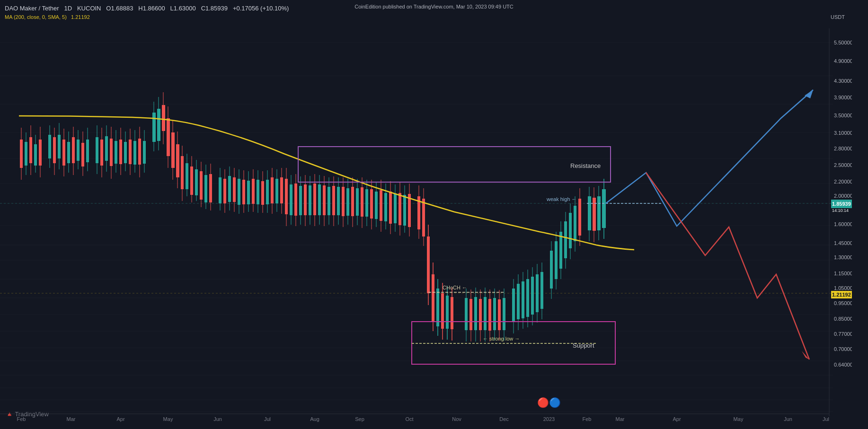 The height and width of the screenshot is (429, 868). What do you see at coordinates (843, 97) in the screenshot?
I see `y-label-390: 3.90000` at bounding box center [843, 97].